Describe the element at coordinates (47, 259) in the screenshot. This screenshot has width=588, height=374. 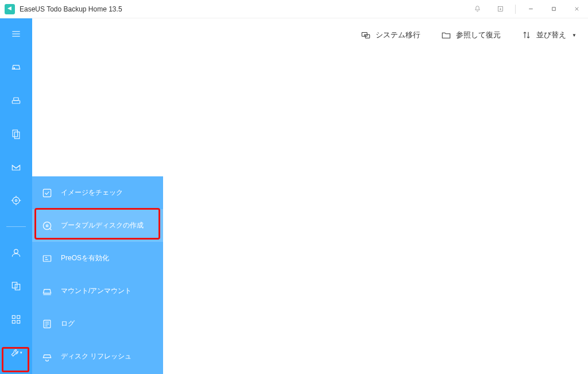
I see `enable-preos-icon` at that location.